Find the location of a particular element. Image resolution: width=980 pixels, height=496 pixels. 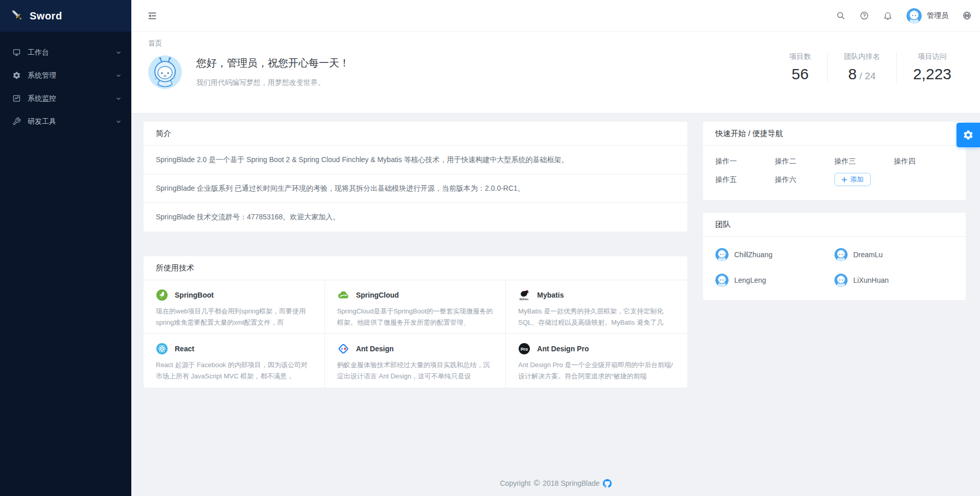

tech-card: 所使用技术 SpringBoot 现在的web项目几乎都会用到spring框架，… is located at coordinates (415, 322).